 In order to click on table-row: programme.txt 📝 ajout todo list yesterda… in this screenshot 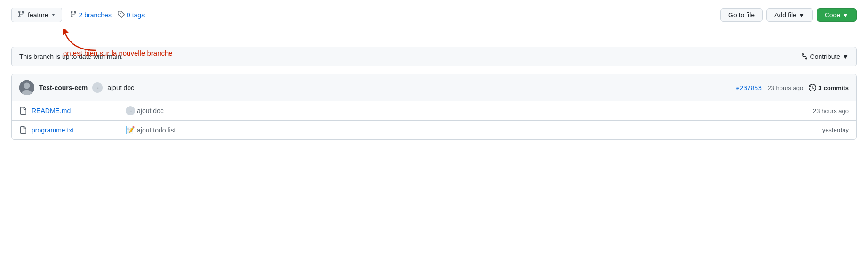, I will do `click(434, 130)`.